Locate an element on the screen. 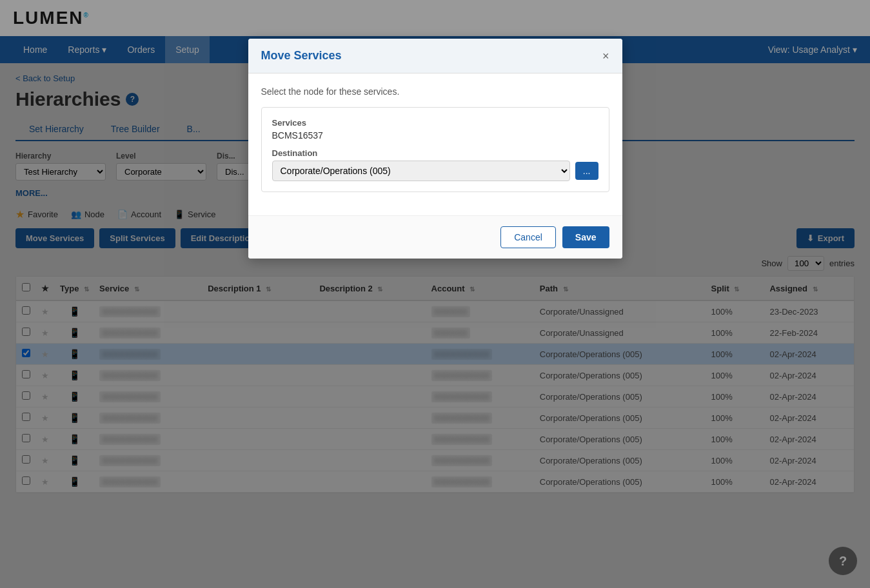  destination-field-label: Destination is located at coordinates (435, 153).